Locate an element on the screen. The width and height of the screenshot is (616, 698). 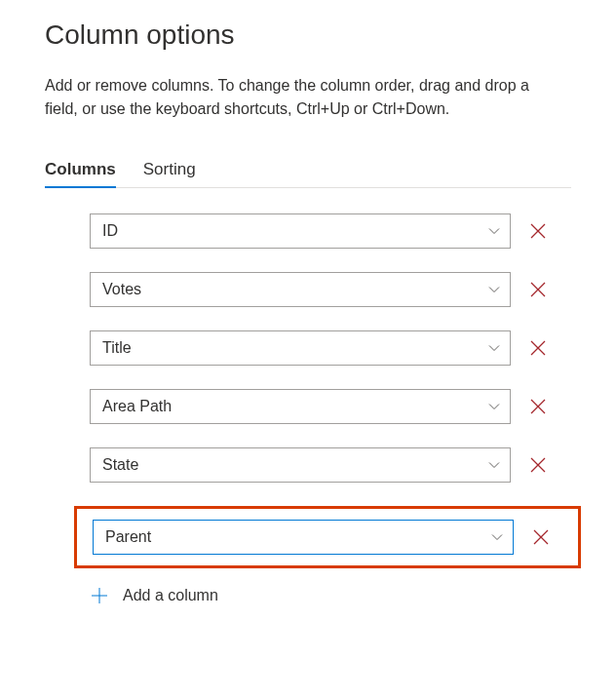
column-dropdown-id: ID is located at coordinates (300, 231).